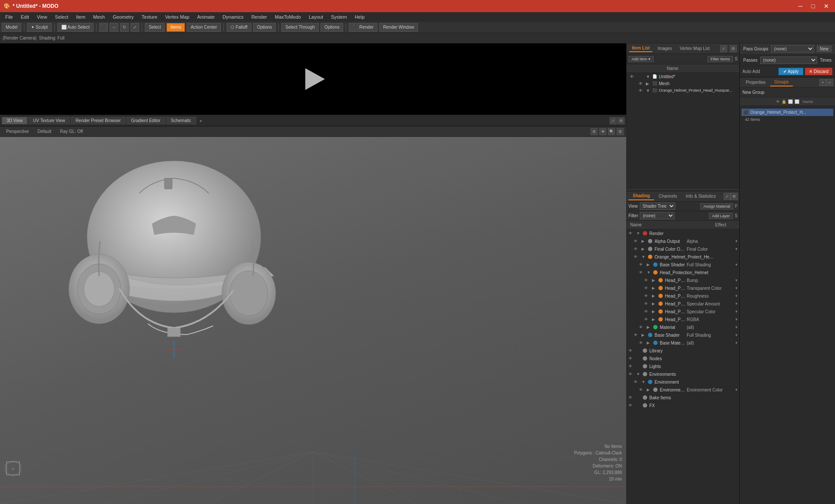 This screenshot has height=504, width=835. I want to click on discard-btn: ✕ Discard, so click(818, 71).